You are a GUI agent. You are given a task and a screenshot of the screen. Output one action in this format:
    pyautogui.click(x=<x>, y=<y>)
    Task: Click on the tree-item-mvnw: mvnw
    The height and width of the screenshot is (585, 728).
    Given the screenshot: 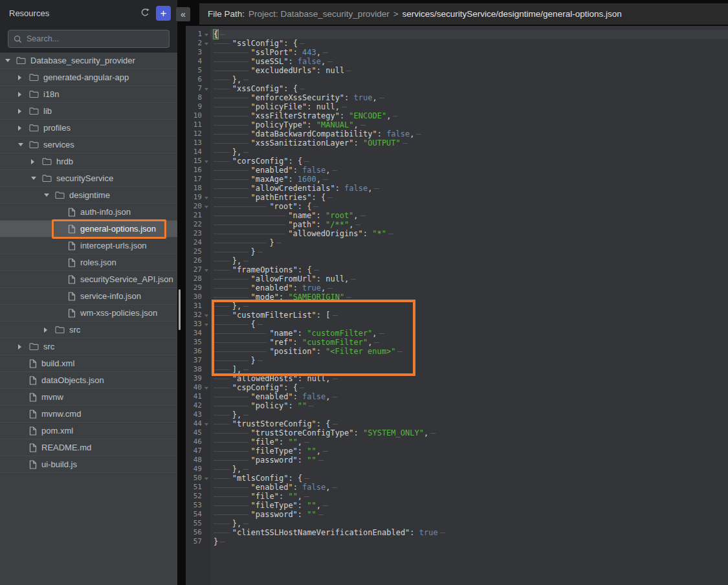 What is the action you would take?
    pyautogui.click(x=89, y=397)
    